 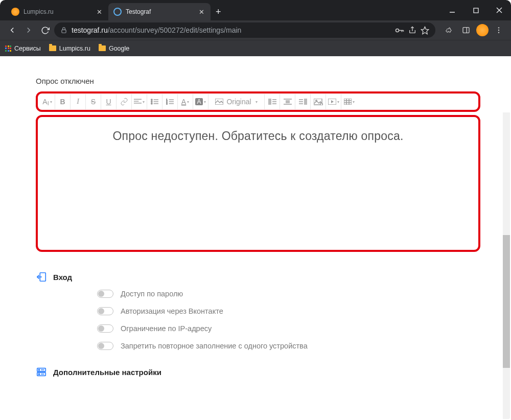 I want to click on apps-button: Сервисы, so click(x=23, y=49).